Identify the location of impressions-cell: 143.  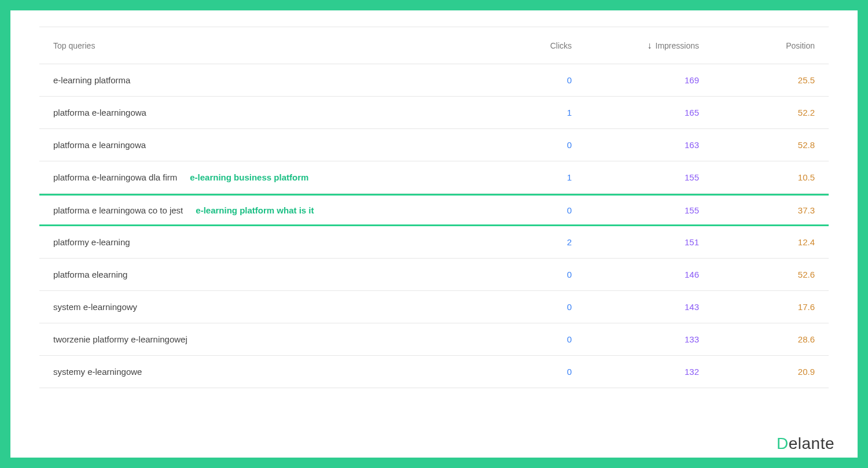
(635, 307).